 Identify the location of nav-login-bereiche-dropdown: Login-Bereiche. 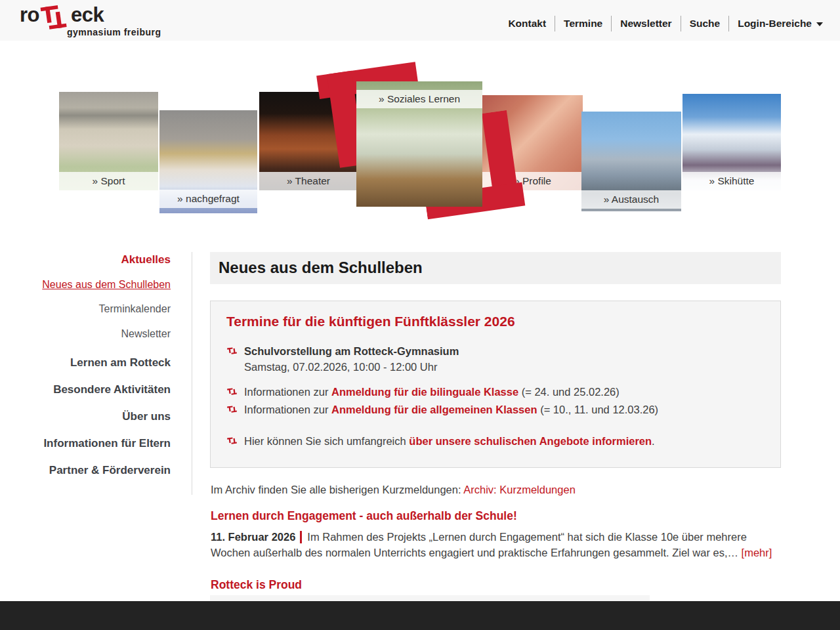
(780, 24).